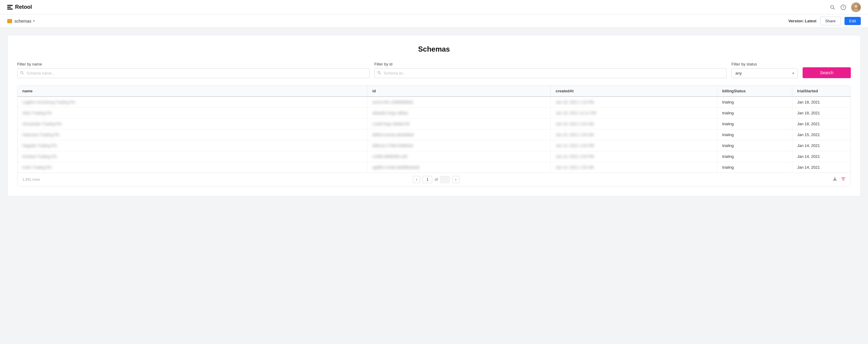  Describe the element at coordinates (551, 64) in the screenshot. I see `filter-id-label: Filter by id` at that location.